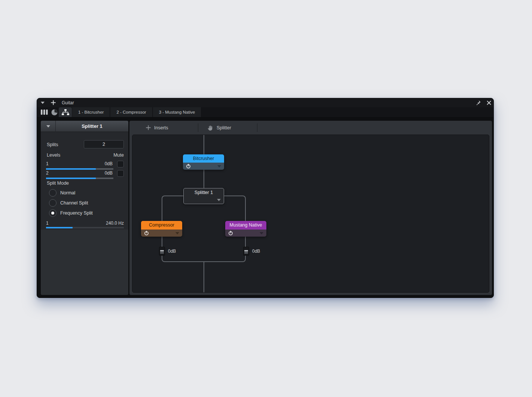  Describe the element at coordinates (59, 228) in the screenshot. I see `frequency-slider-fill` at that location.